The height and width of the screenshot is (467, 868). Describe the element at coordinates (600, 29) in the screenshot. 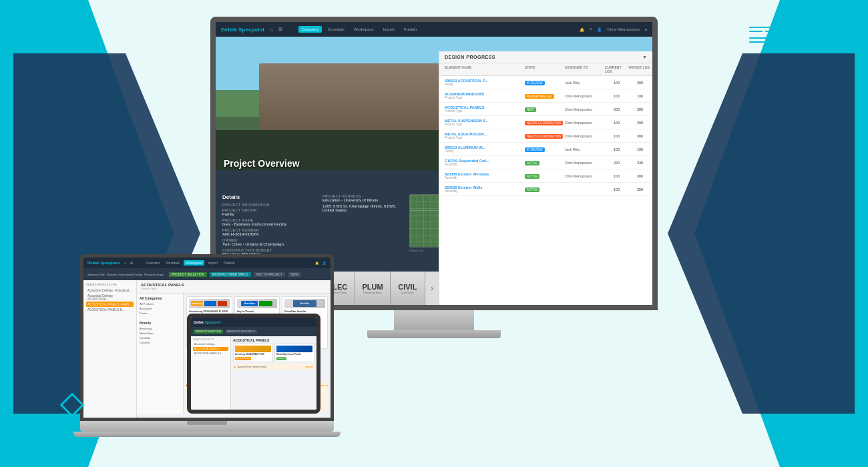

I see `user-avatar: 👤` at that location.